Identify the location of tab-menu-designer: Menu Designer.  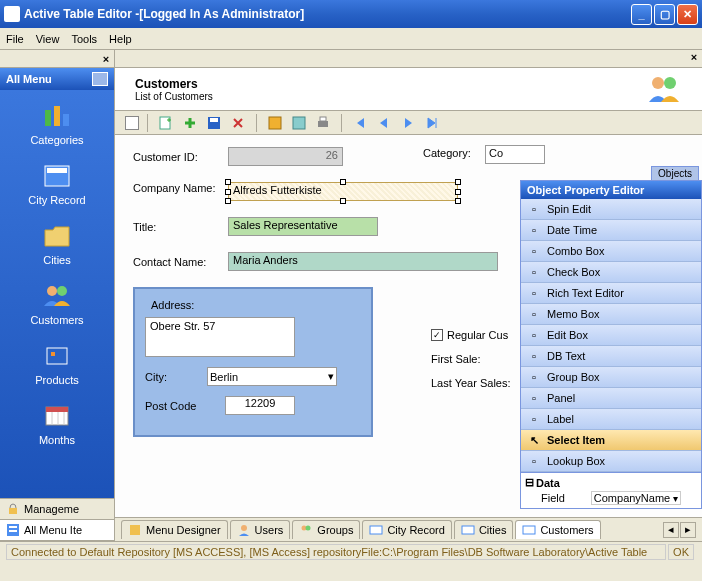
(174, 530).